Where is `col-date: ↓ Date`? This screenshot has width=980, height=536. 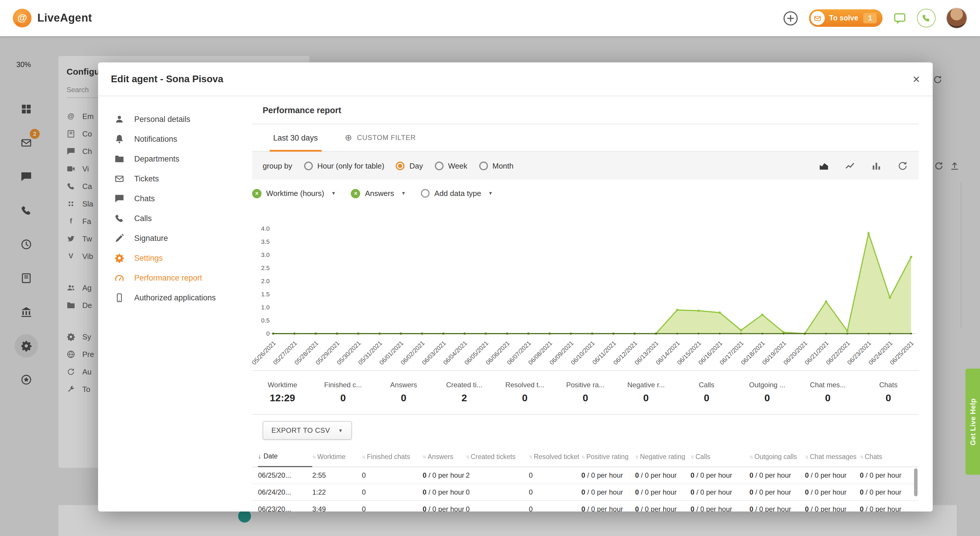 col-date: ↓ Date is located at coordinates (285, 457).